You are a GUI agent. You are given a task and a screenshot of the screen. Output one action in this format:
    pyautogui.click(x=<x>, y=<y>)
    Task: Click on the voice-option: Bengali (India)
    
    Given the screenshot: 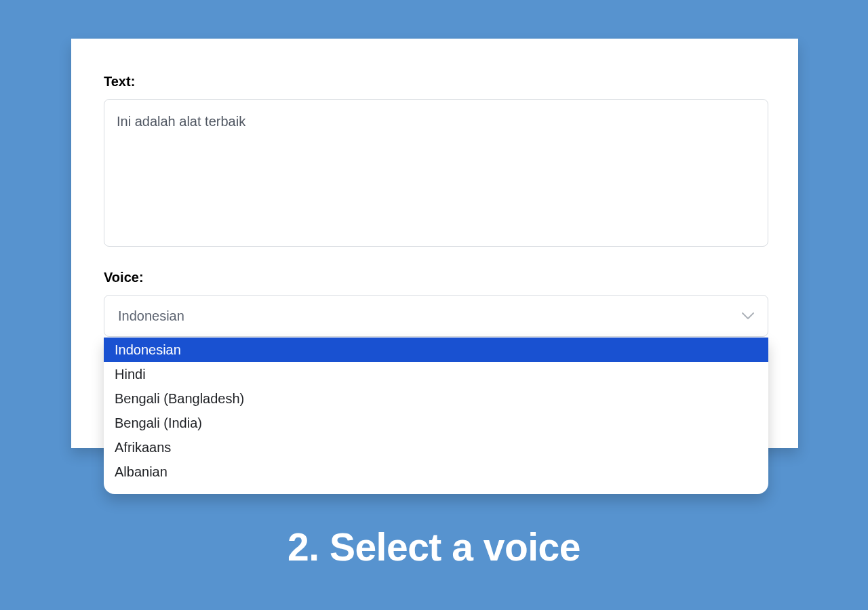 What is the action you would take?
    pyautogui.click(x=436, y=423)
    